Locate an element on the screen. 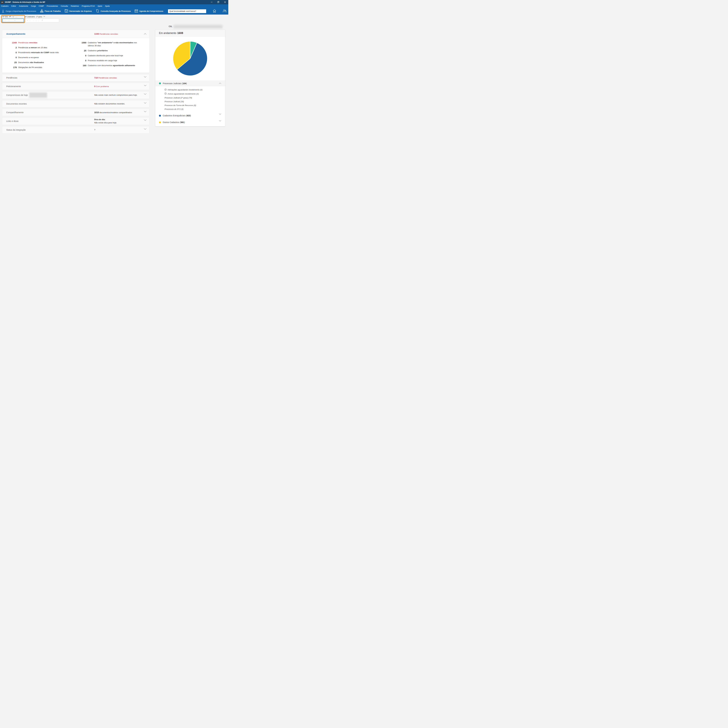 The width and height of the screenshot is (728, 728). sub-item-turma-recursos: Processo da Turma de Recursos (6) is located at coordinates (195, 106).